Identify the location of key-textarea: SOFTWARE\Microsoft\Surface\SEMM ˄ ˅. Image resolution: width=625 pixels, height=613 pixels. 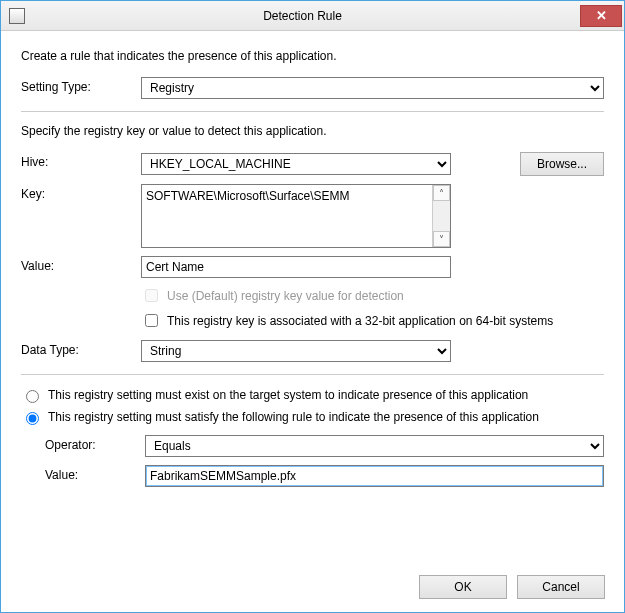
(296, 216).